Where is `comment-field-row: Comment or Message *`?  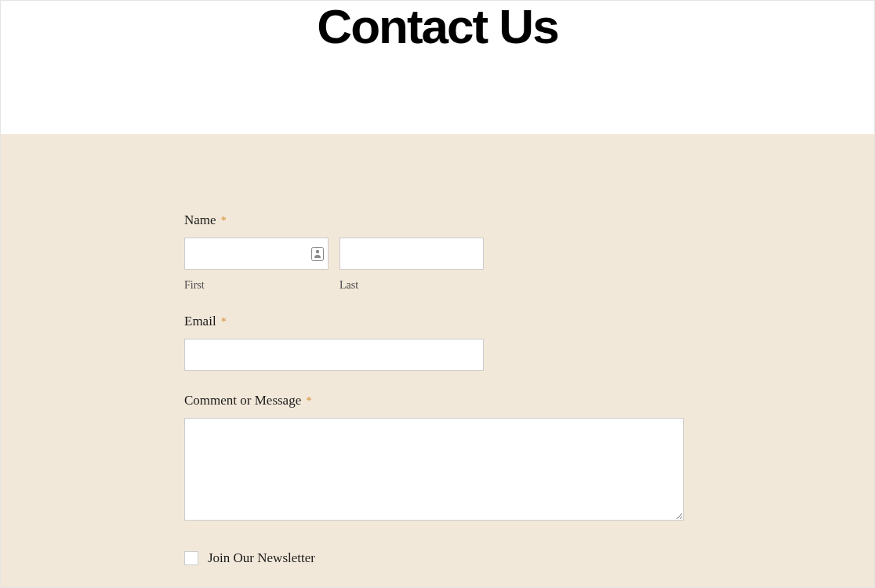 comment-field-row: Comment or Message * is located at coordinates (435, 458).